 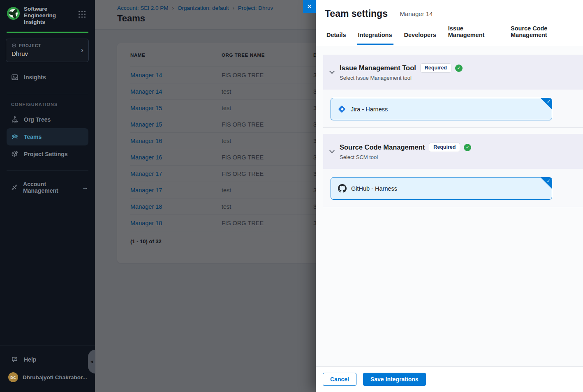 I want to click on sidebar-item-label: Org Trees, so click(x=37, y=120).